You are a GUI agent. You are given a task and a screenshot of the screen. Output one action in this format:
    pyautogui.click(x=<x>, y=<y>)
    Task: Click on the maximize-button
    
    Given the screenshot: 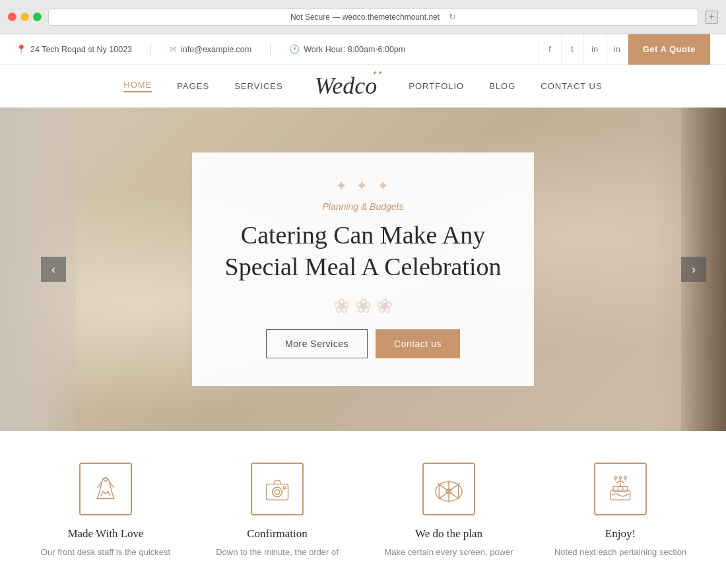 What is the action you would take?
    pyautogui.click(x=37, y=17)
    